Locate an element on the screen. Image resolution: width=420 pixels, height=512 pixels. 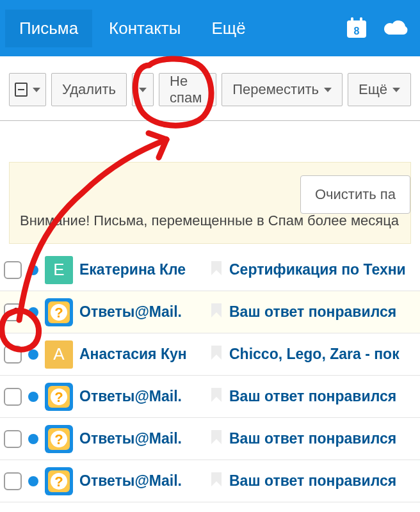
select-all-dropdown is located at coordinates (28, 90).